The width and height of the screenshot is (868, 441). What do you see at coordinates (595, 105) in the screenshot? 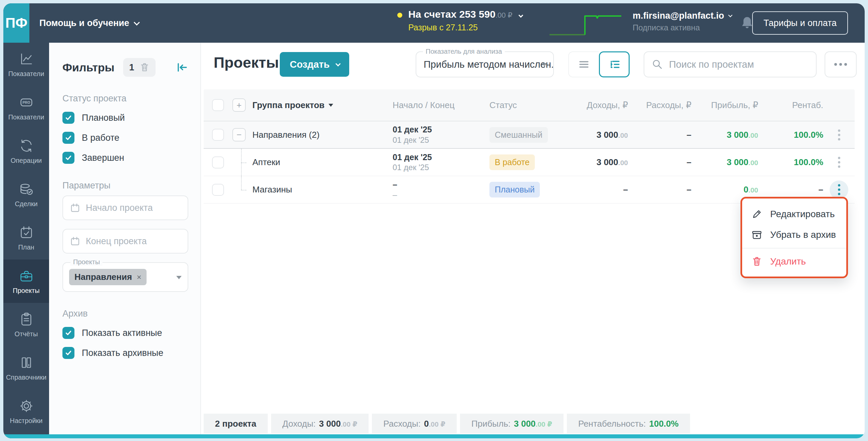
I see `column-header-income: Доходы, ₽` at bounding box center [595, 105].